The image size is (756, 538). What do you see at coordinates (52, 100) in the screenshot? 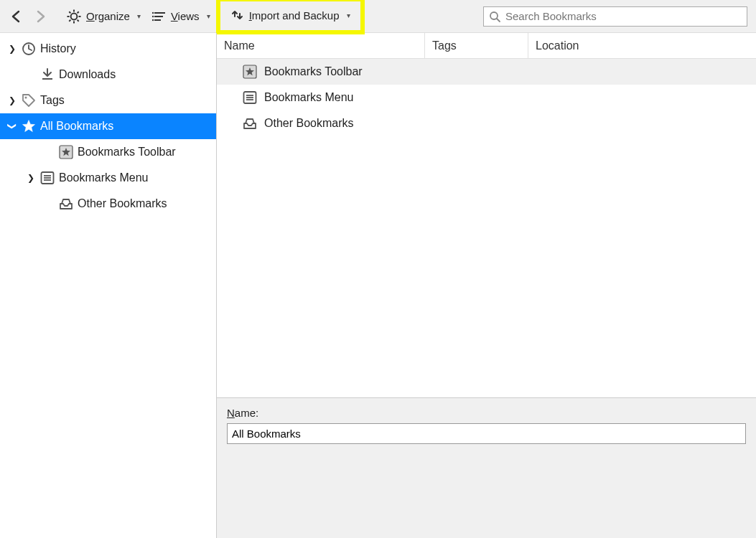
I see `sidebar-item-label: Tags` at bounding box center [52, 100].